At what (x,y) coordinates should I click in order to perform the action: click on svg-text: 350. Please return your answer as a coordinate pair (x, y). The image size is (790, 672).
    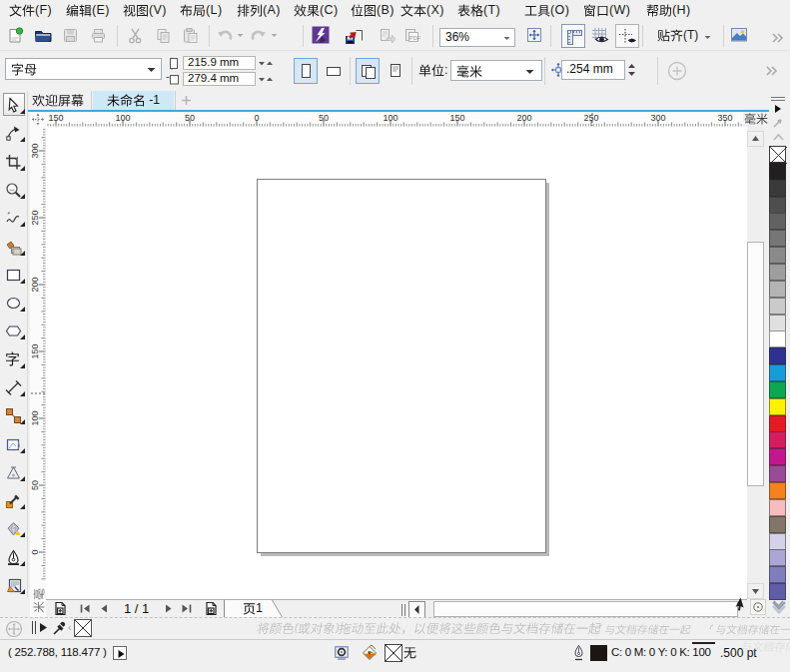
    Looking at the image, I should click on (725, 118).